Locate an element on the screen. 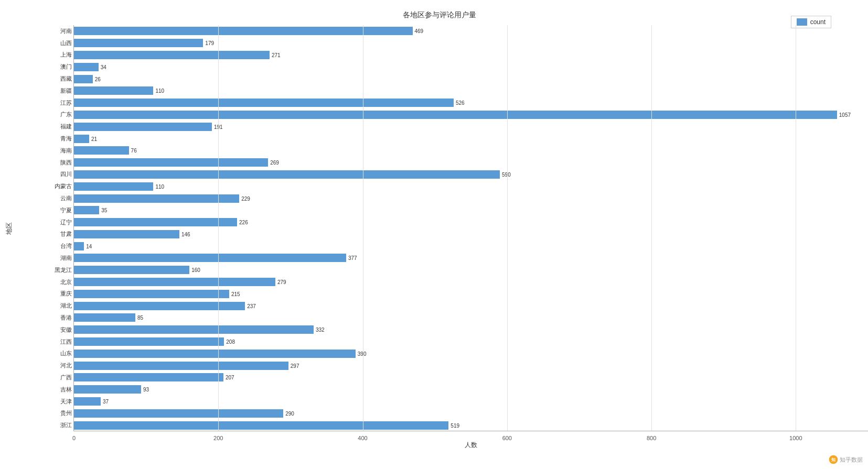 The image size is (868, 469). bar: 237 is located at coordinates (159, 306).